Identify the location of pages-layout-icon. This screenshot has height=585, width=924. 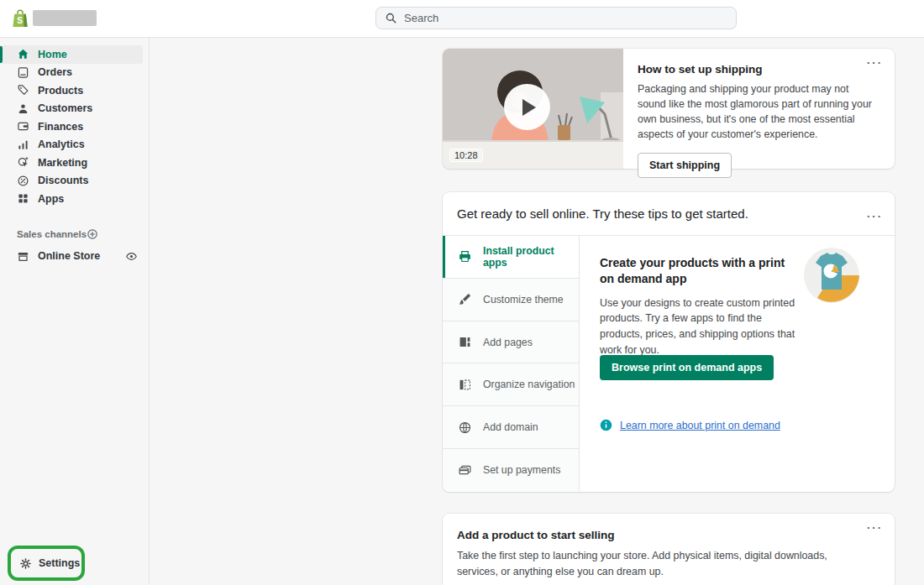
(465, 342).